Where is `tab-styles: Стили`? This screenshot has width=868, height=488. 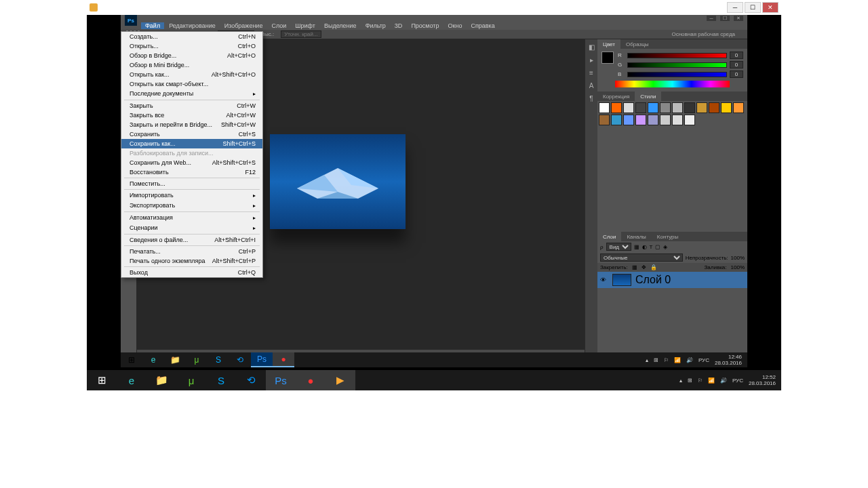
tab-styles: Стили is located at coordinates (648, 96).